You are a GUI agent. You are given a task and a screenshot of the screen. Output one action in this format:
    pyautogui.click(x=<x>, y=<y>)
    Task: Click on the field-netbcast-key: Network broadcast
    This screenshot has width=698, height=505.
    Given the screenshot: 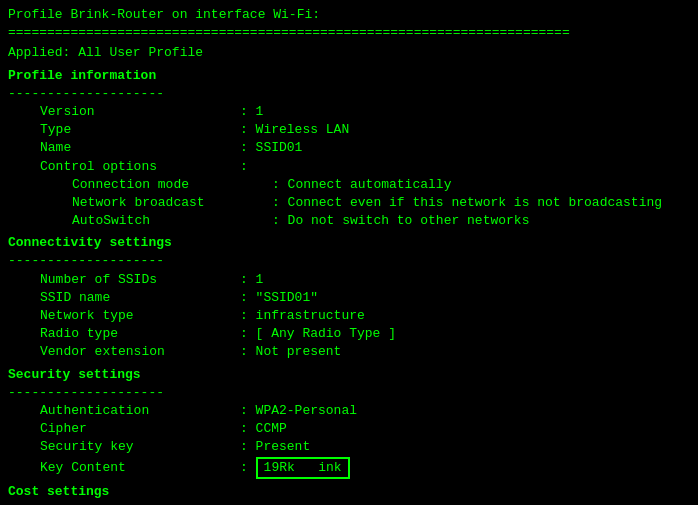 What is the action you would take?
    pyautogui.click(x=172, y=203)
    